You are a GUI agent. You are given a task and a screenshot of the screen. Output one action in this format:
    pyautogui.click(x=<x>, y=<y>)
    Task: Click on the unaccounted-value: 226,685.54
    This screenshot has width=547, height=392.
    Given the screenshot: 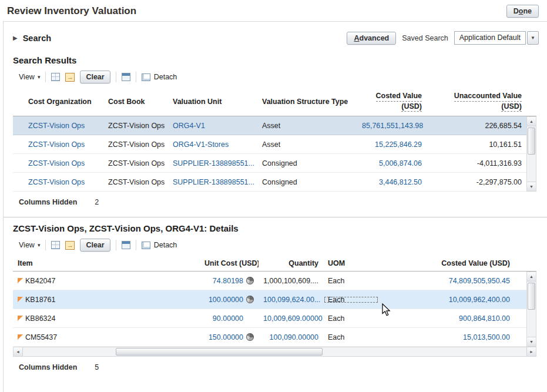 What is the action you would take?
    pyautogui.click(x=476, y=126)
    